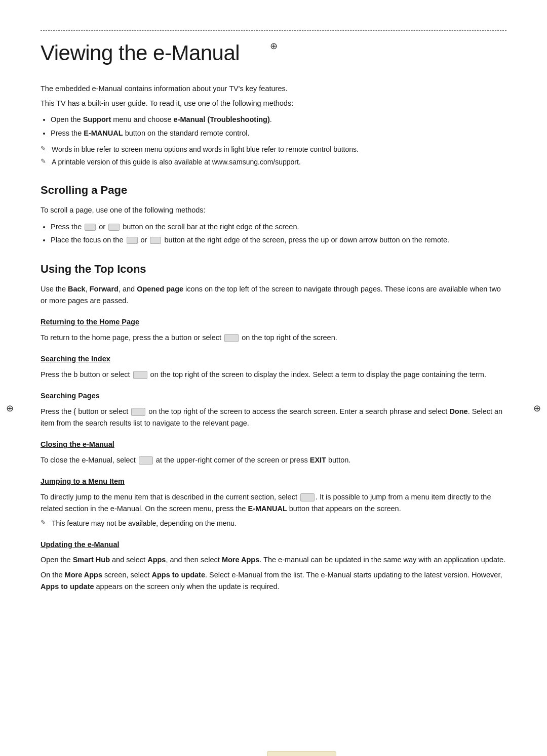 This screenshot has height=756, width=547. I want to click on scroll-down-focus-icon, so click(155, 240).